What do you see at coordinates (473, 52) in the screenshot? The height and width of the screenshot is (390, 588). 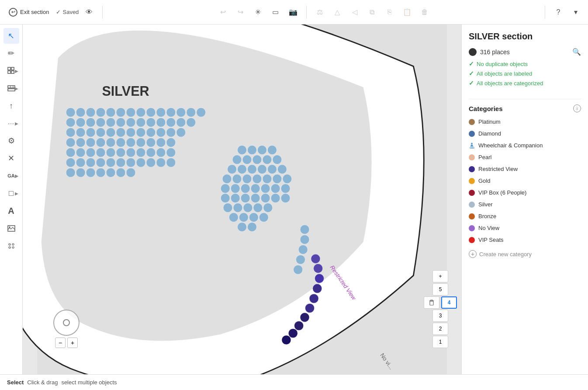 I see `places-dot` at bounding box center [473, 52].